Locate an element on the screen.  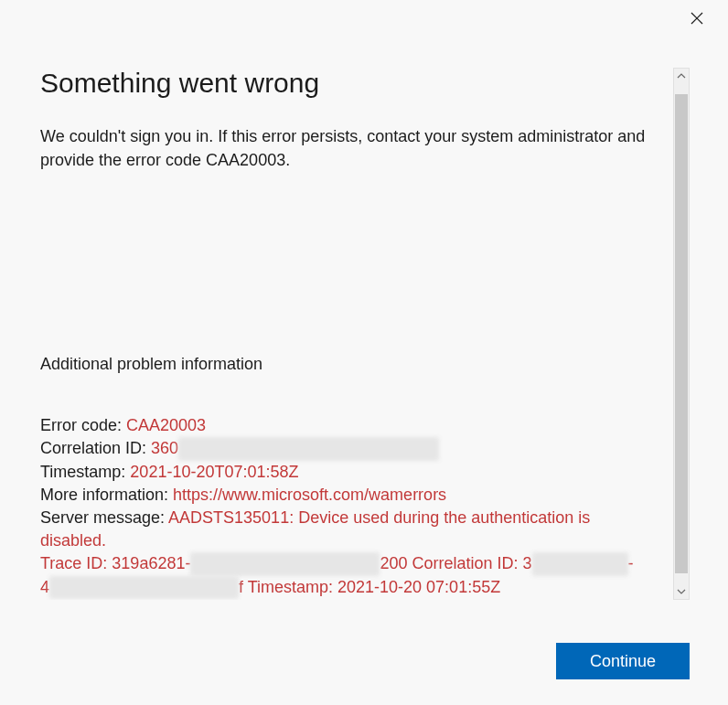
error-description: We couldn't sign you in. If this error p… is located at coordinates (347, 148).